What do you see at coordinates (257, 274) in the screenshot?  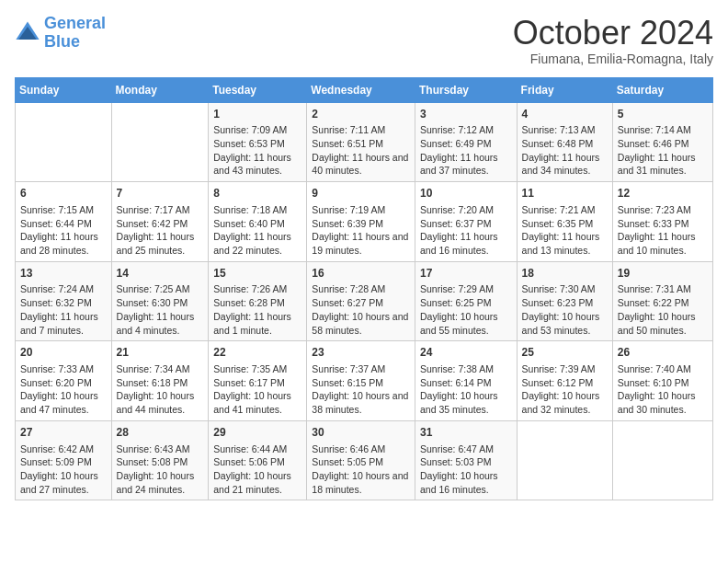 I see `day-number: 15` at bounding box center [257, 274].